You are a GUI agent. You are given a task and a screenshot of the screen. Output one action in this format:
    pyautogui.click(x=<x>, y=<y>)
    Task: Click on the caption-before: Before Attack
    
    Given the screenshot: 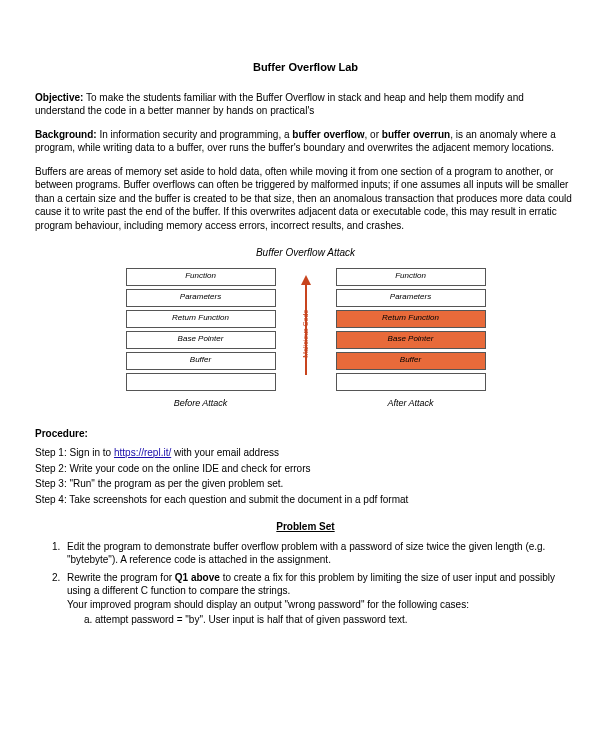 What is the action you would take?
    pyautogui.click(x=201, y=403)
    